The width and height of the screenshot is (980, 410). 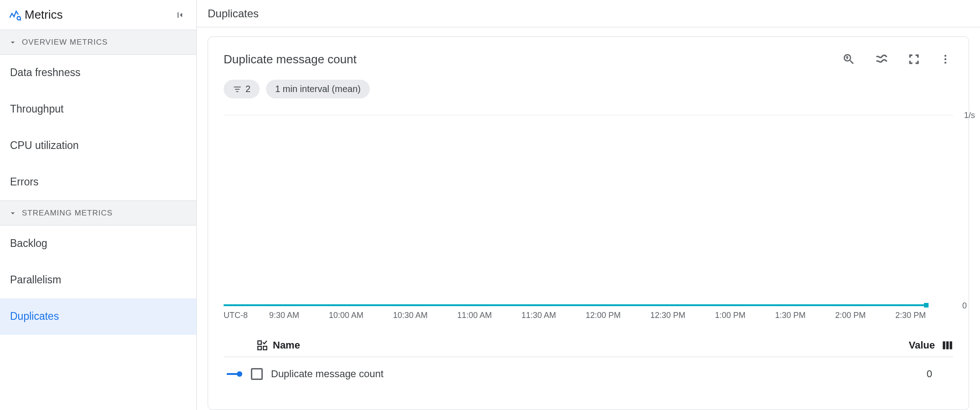 I want to click on x-axis: UTC-8 9:30 AM 10:00 AM 10:30 AM 11:00 AM…, so click(x=588, y=315).